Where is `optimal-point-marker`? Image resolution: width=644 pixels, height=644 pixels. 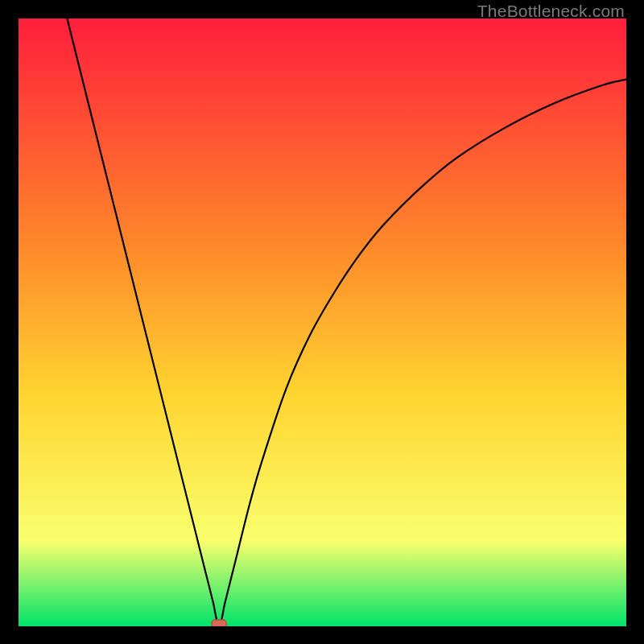
optimal-point-marker is located at coordinates (219, 623).